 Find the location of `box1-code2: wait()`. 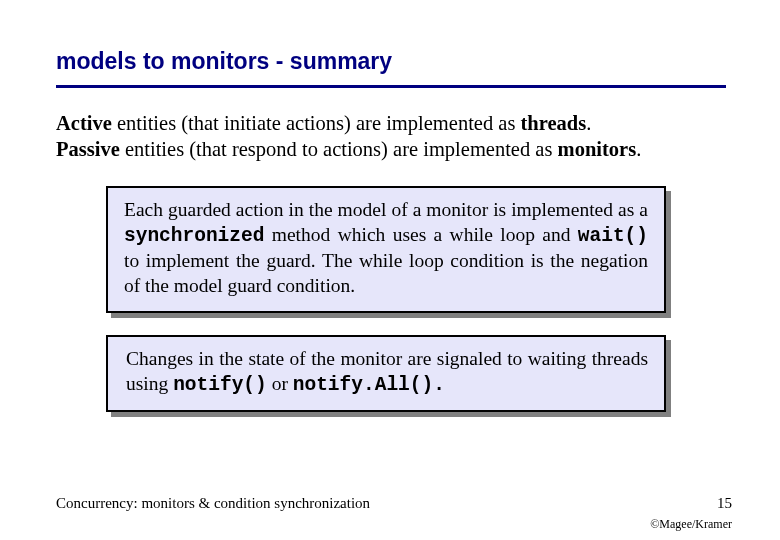

box1-code2: wait() is located at coordinates (613, 236).